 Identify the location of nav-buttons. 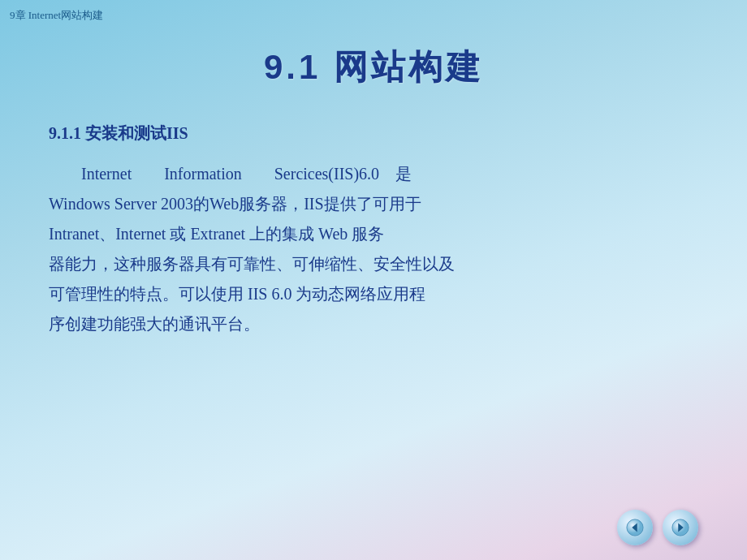
(658, 528).